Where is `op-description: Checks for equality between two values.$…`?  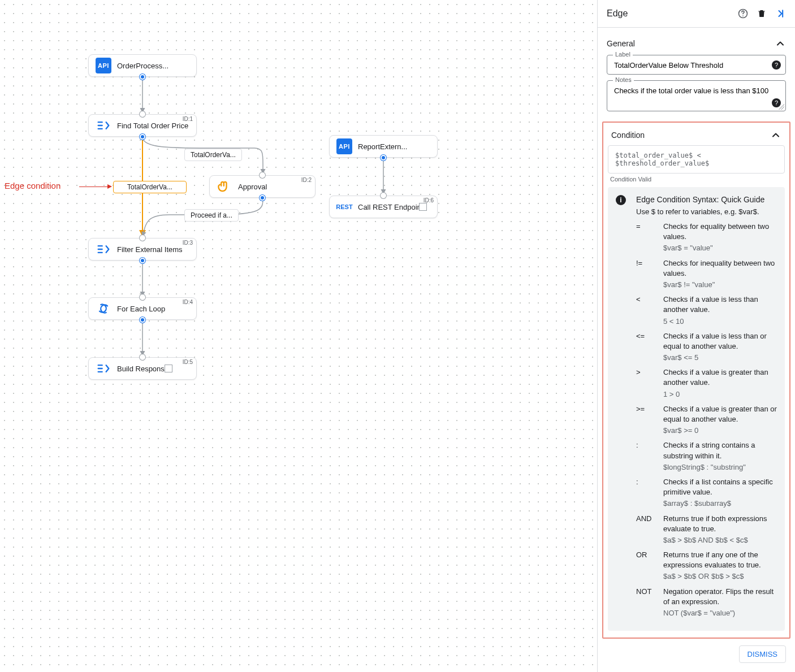 op-description: Checks for equality between two values.$… is located at coordinates (720, 237).